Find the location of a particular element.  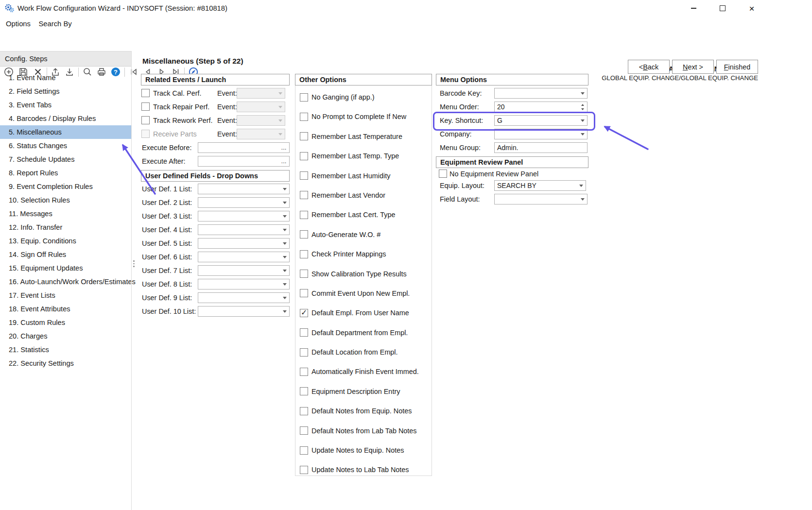

sidebar-item: 17. Event Lists is located at coordinates (66, 295).